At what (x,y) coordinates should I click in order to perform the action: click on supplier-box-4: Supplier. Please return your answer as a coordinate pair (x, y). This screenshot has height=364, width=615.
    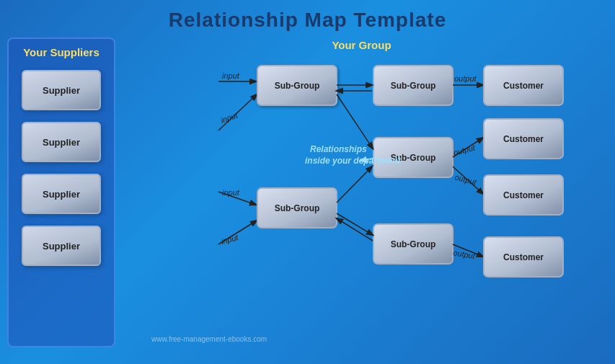
    Looking at the image, I should click on (61, 246).